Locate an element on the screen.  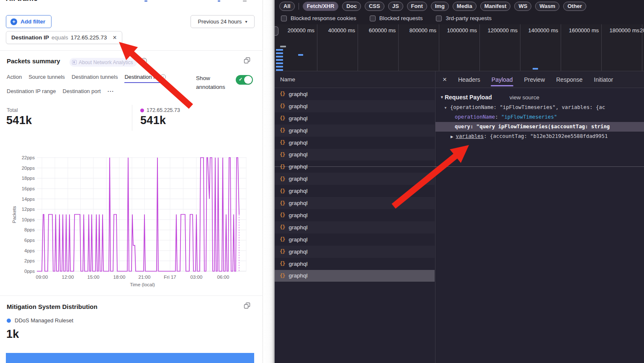
checkbox-icon is located at coordinates (439, 18).